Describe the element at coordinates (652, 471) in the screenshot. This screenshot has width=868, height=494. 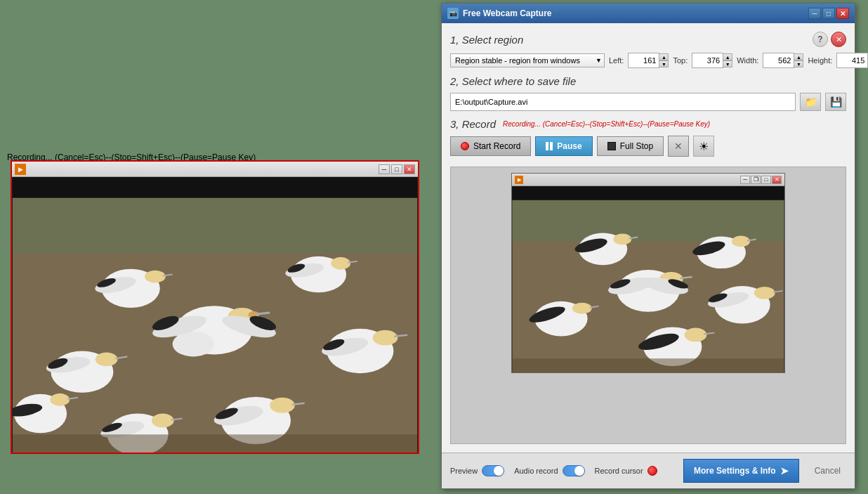
I see `cursor-toggle` at that location.